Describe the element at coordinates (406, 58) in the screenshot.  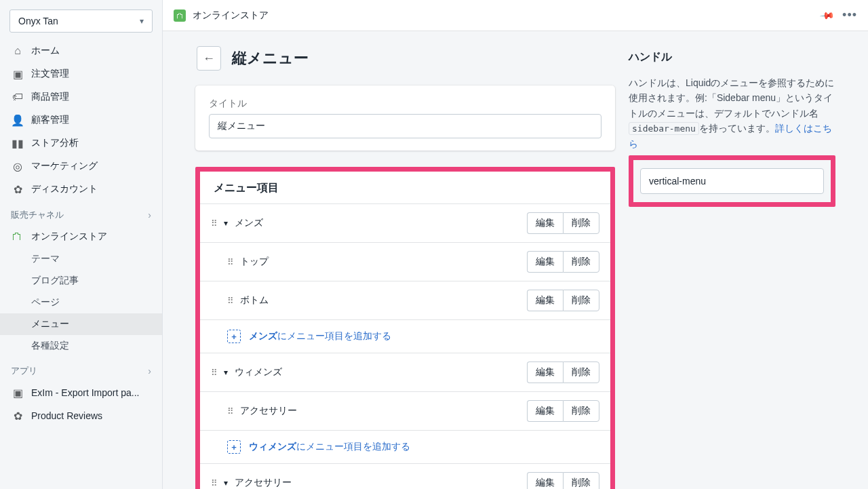
I see `page-header: ← 縦メニュー` at that location.